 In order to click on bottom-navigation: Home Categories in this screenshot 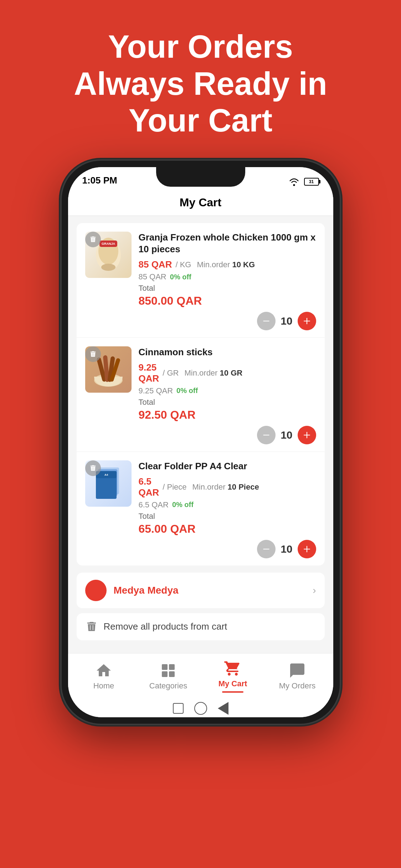, I will do `click(201, 676)`.